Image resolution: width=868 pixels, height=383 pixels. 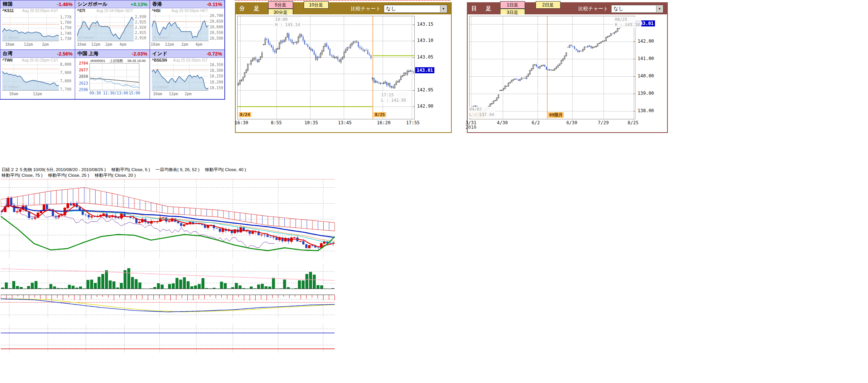 What do you see at coordinates (8, 4) in the screenshot?
I see `market-name: 韓国` at bounding box center [8, 4].